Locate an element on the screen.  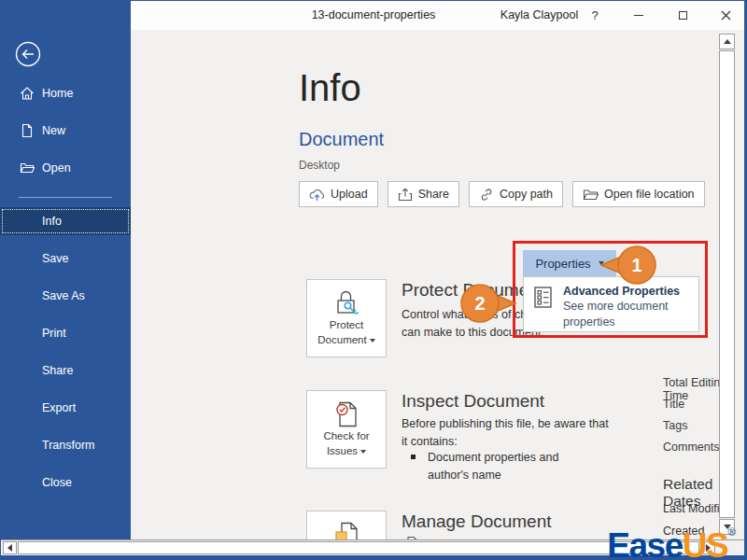
scroll-up-icon is located at coordinates (727, 41).